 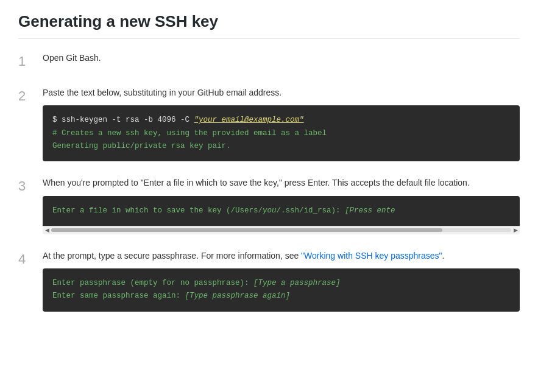 What do you see at coordinates (281, 205) in the screenshot?
I see `step-3-content: When you're prompted to "Enter a file in…` at bounding box center [281, 205].